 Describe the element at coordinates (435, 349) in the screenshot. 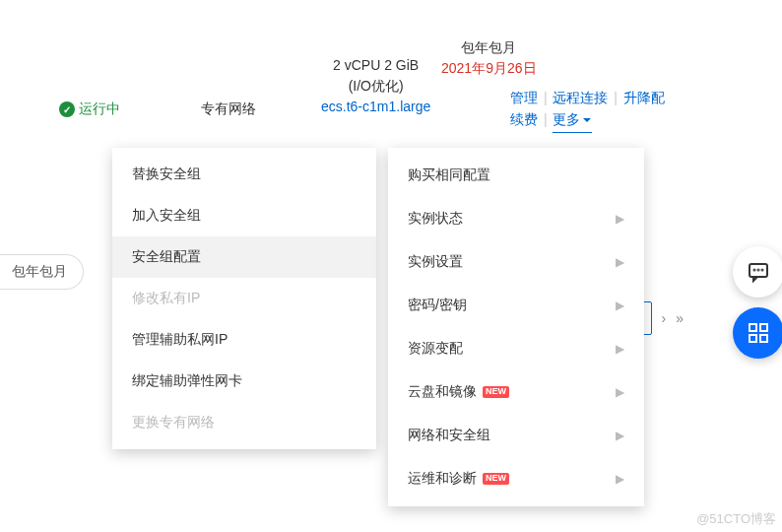

I see `mainmenu-item-label: 资源变配` at that location.